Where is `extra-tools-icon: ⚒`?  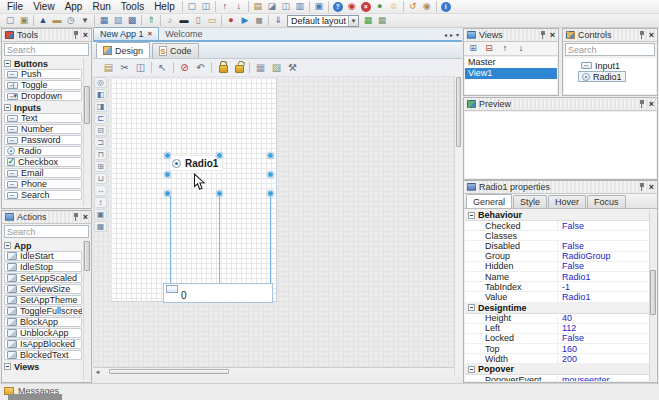 extra-tools-icon: ⚒ is located at coordinates (292, 68).